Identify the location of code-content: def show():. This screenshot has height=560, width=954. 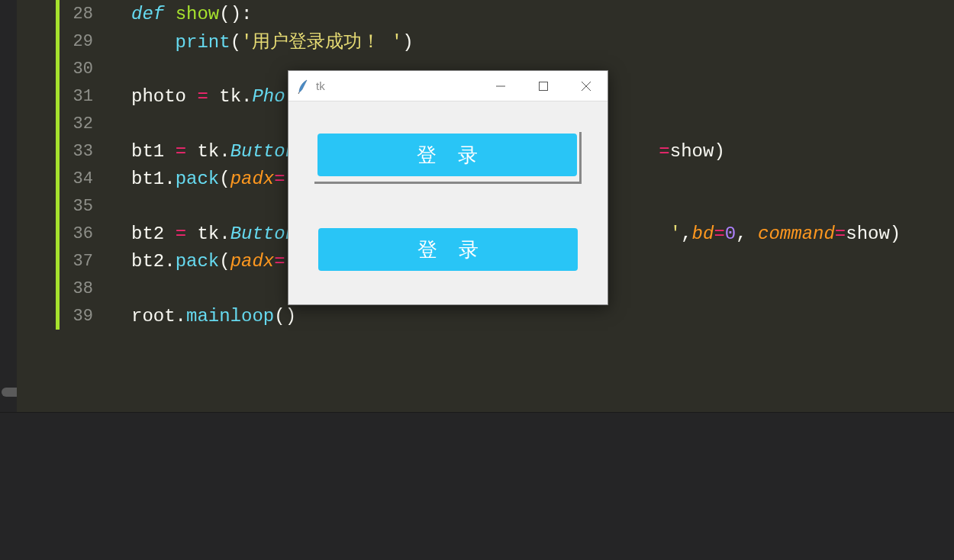
(176, 14).